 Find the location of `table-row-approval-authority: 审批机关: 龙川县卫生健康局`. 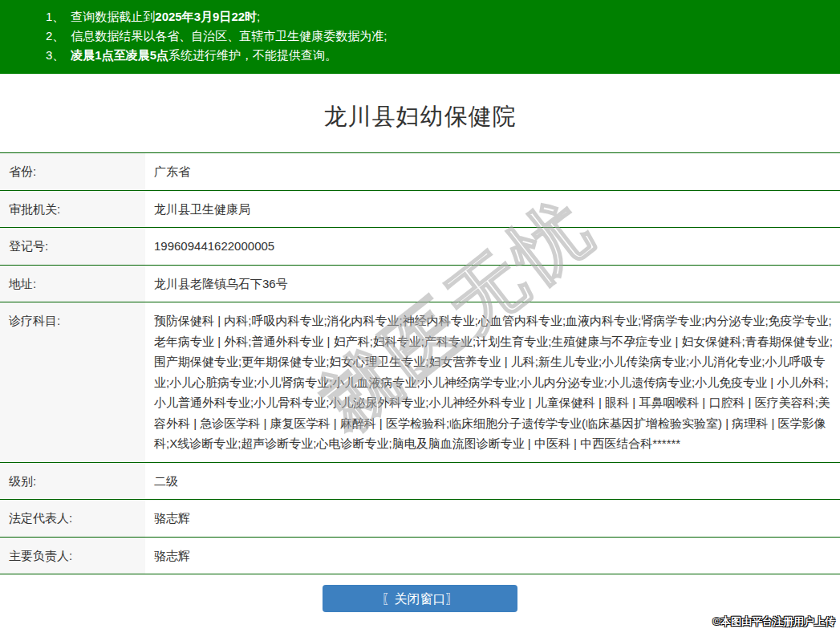

table-row-approval-authority: 审批机关: 龙川县卫生健康局 is located at coordinates (420, 209).